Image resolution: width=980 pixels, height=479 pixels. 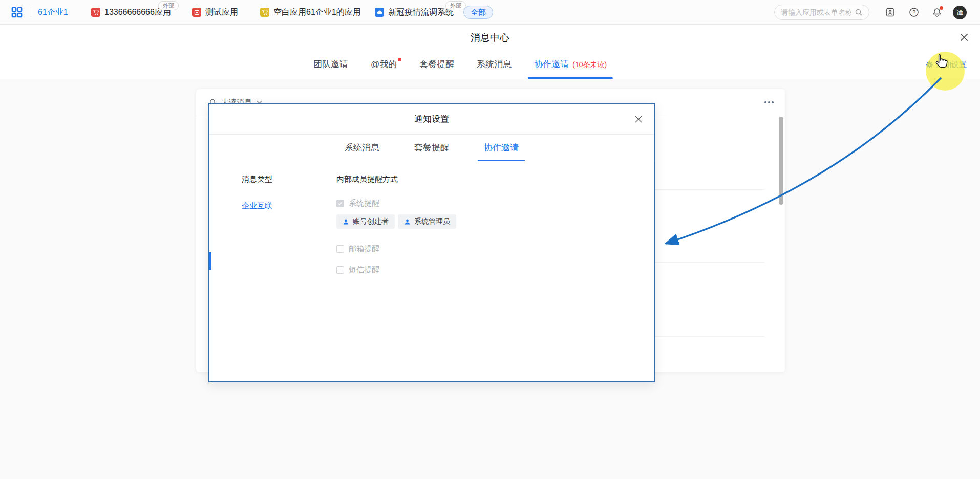 I want to click on message-type-column: 消息类型 企业互联, so click(x=257, y=192).